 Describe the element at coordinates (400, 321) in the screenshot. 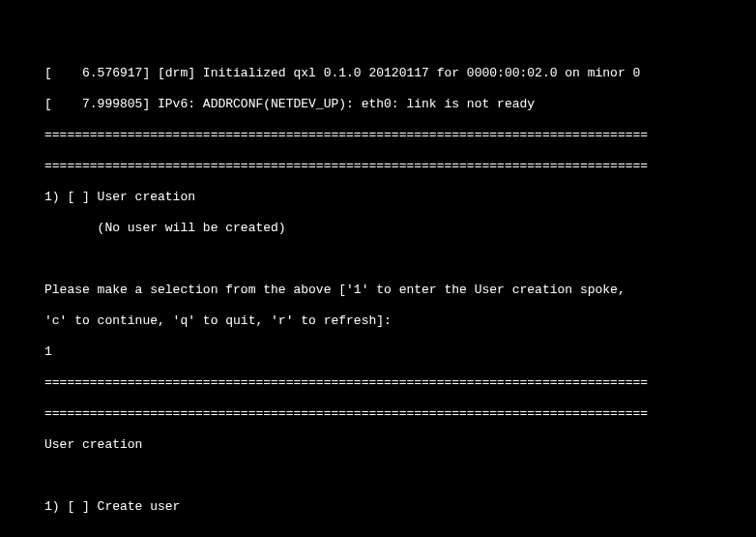

I see `prompt-text: 'c' to continue, 'q' to quit, 'r' to ref…` at that location.